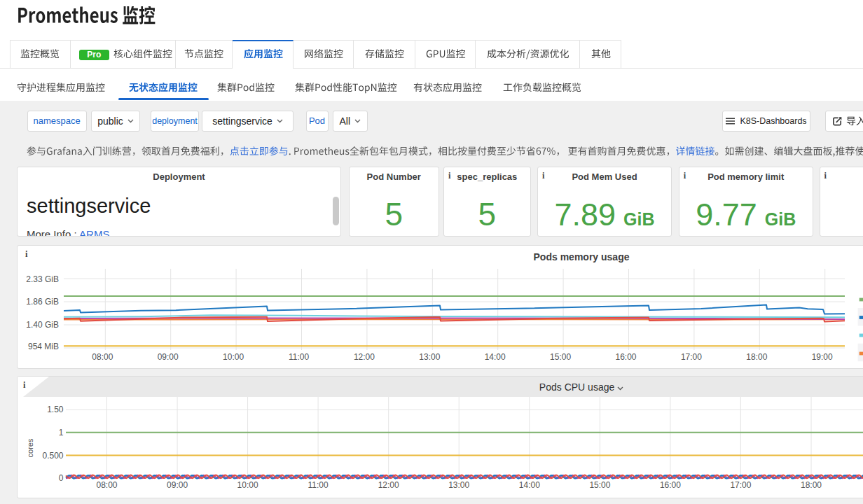 The width and height of the screenshot is (863, 504). Describe the element at coordinates (62, 433) in the screenshot. I see `svg-text: 1` at that location.